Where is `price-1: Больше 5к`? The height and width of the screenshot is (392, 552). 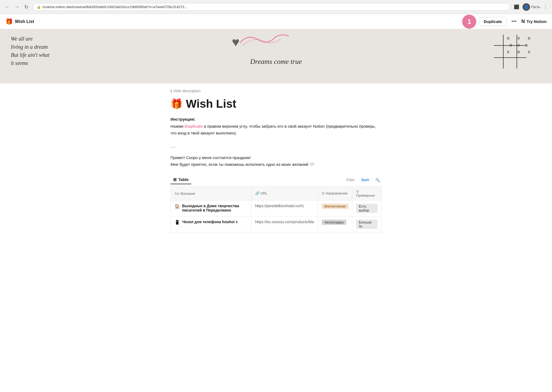
price-1: Больше 5к is located at coordinates (367, 224).